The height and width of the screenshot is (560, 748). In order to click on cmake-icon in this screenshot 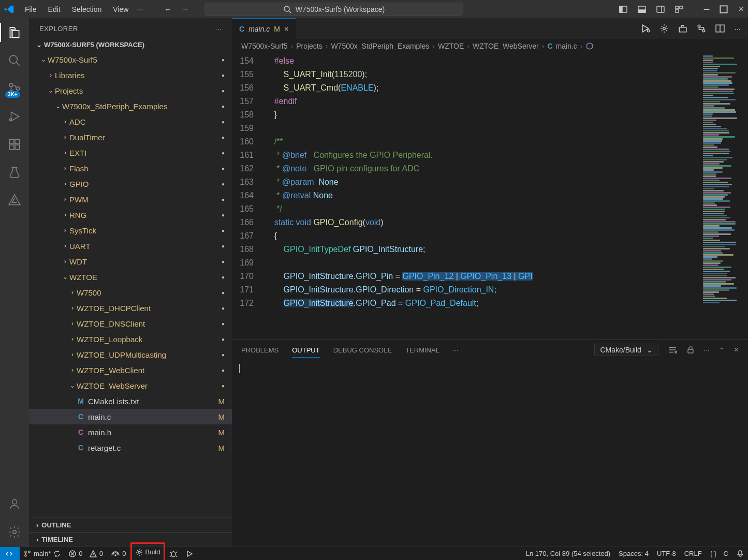, I will do `click(14, 200)`.